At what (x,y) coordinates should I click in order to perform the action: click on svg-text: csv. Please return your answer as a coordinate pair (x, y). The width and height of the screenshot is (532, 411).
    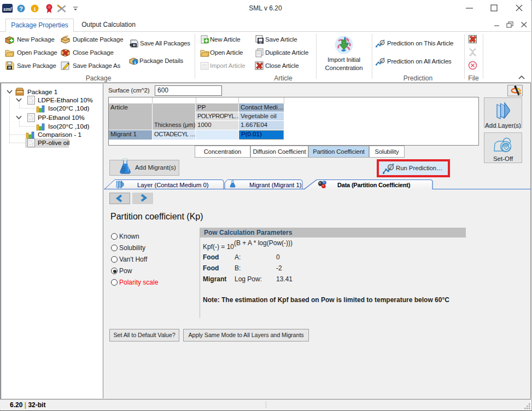
    Looking at the image, I should click on (204, 65).